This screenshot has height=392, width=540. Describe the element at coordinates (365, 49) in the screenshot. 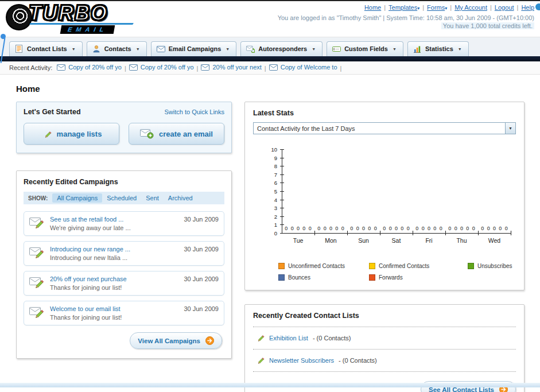

I see `tab-custom-fields: Custom Fields▼` at that location.